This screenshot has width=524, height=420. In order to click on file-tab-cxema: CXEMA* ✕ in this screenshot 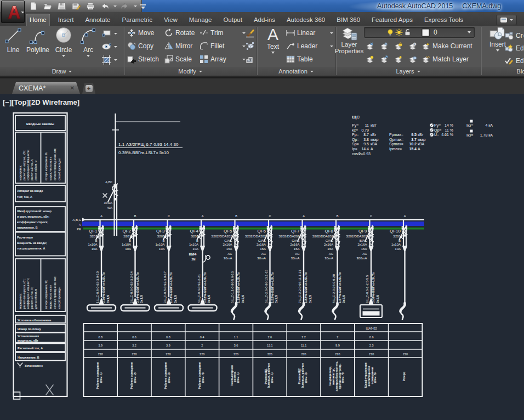, I will do `click(46, 88)`.